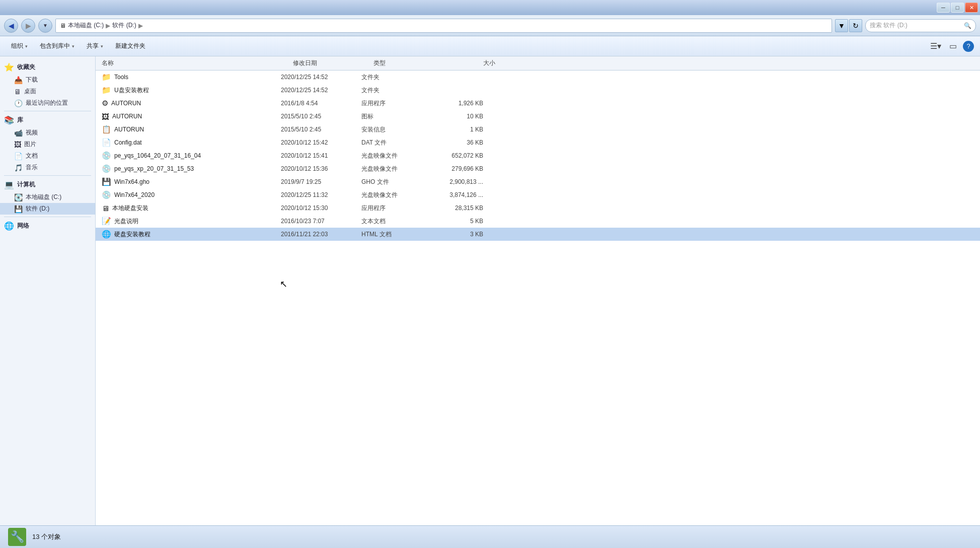 Image resolution: width=980 pixels, height=548 pixels. I want to click on sidebar-item-pictures: 🖼 图片, so click(47, 144).